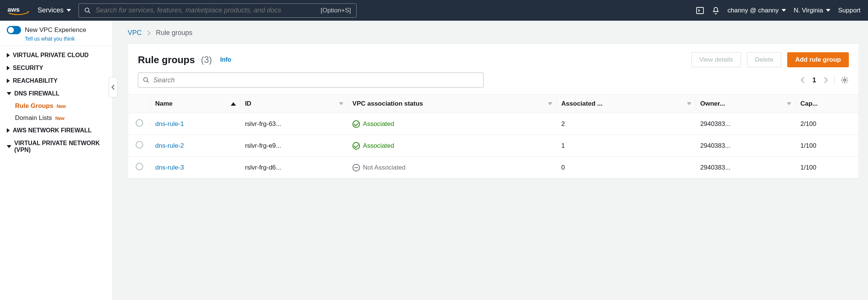  Describe the element at coordinates (311, 80) in the screenshot. I see `table-search` at that location.